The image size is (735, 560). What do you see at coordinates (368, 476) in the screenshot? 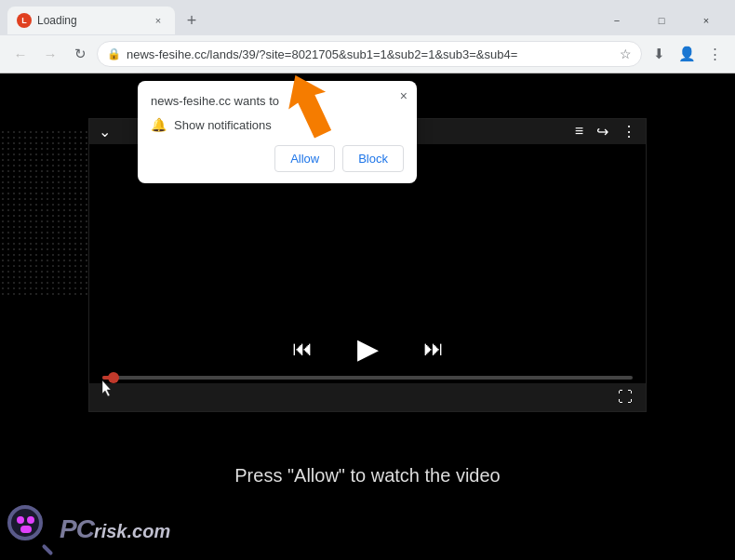
I see `press-allow-text: Press "Allow" to watch the video` at bounding box center [368, 476].